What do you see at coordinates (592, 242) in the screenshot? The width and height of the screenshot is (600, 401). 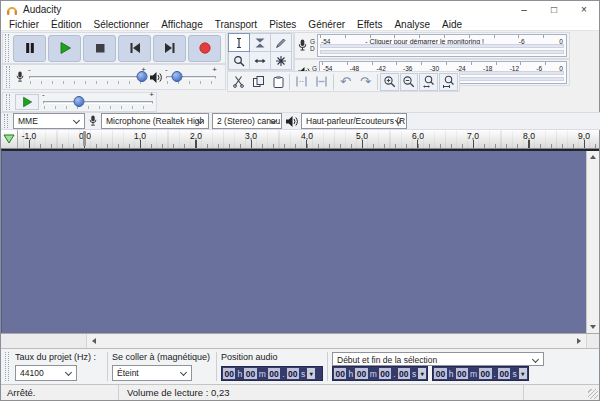 I see `vertical-scrollbar` at bounding box center [592, 242].